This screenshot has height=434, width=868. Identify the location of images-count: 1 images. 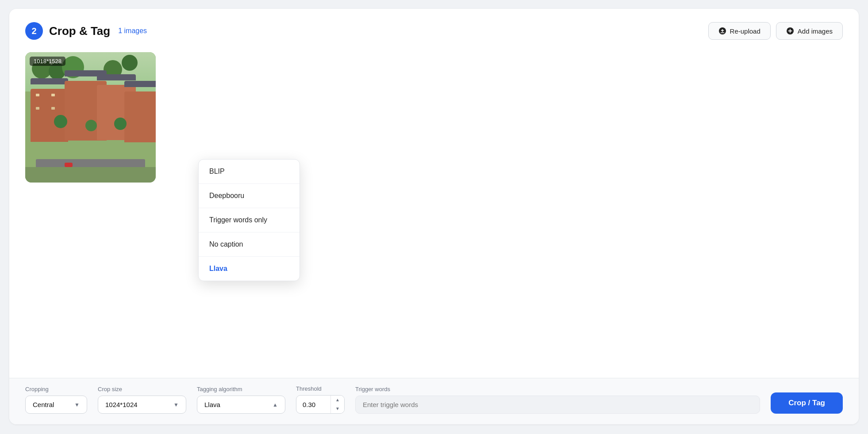
(133, 31).